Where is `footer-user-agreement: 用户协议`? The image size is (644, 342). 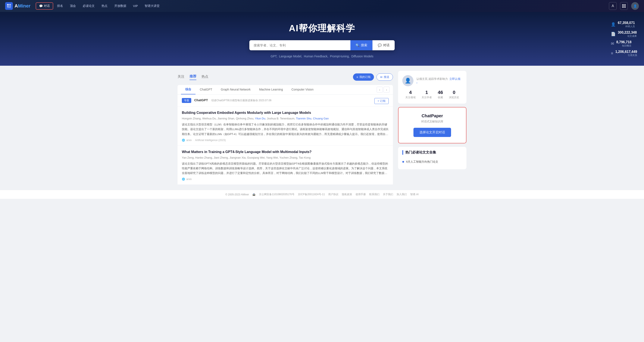
footer-user-agreement: 用户协议 is located at coordinates (334, 194).